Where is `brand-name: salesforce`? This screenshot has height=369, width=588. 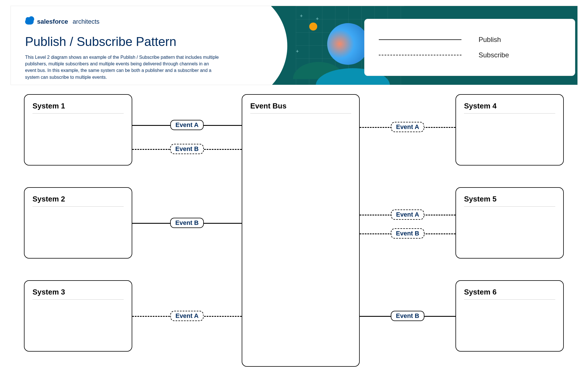
brand-name: salesforce is located at coordinates (52, 22).